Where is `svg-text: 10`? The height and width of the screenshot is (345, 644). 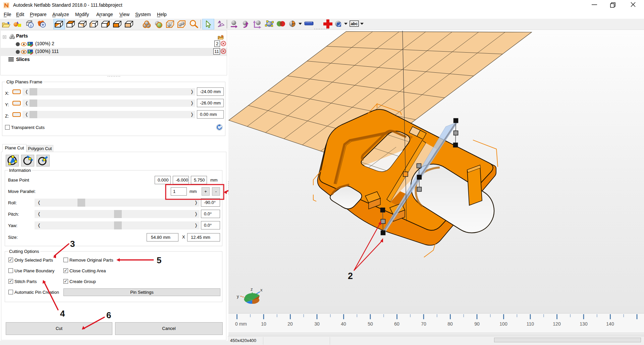 svg-text: 10 is located at coordinates (264, 324).